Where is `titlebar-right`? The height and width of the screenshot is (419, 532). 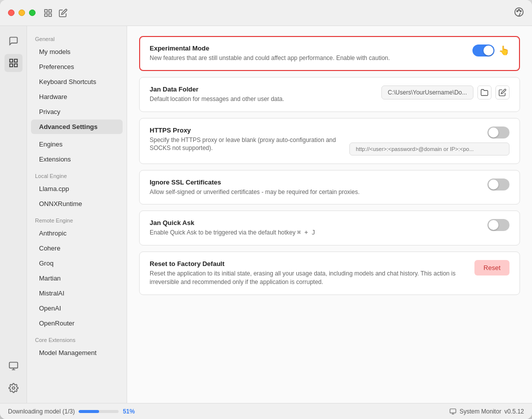 titlebar-right is located at coordinates (519, 13).